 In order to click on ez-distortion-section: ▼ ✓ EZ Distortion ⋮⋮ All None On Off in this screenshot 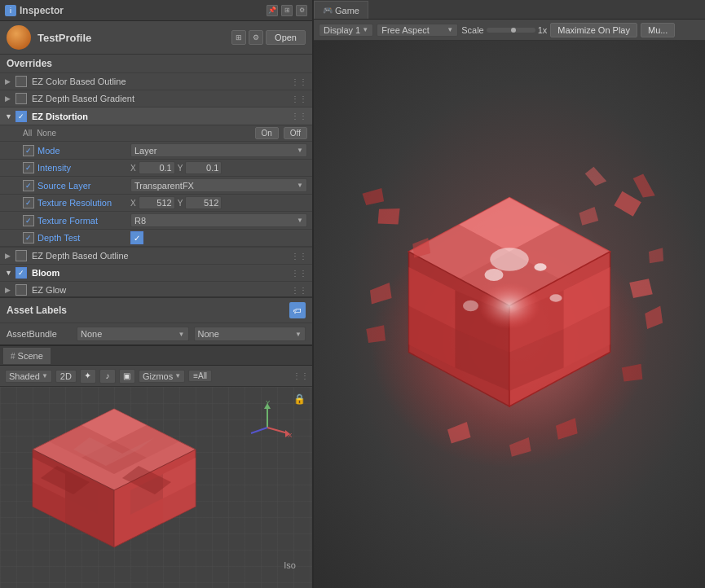, I will do `click(156, 178)`.